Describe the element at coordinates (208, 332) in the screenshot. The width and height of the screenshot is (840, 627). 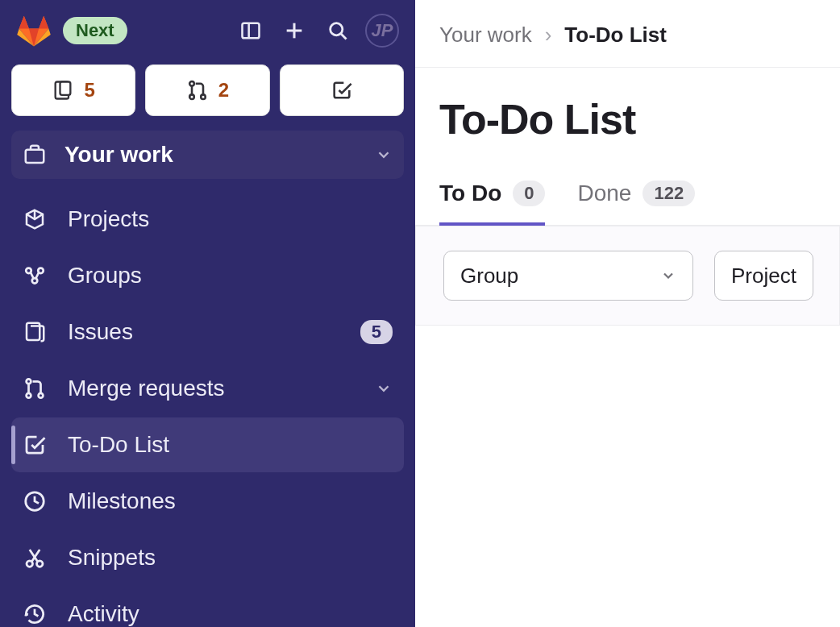
I see `nav-item-issues: Issues 5` at that location.